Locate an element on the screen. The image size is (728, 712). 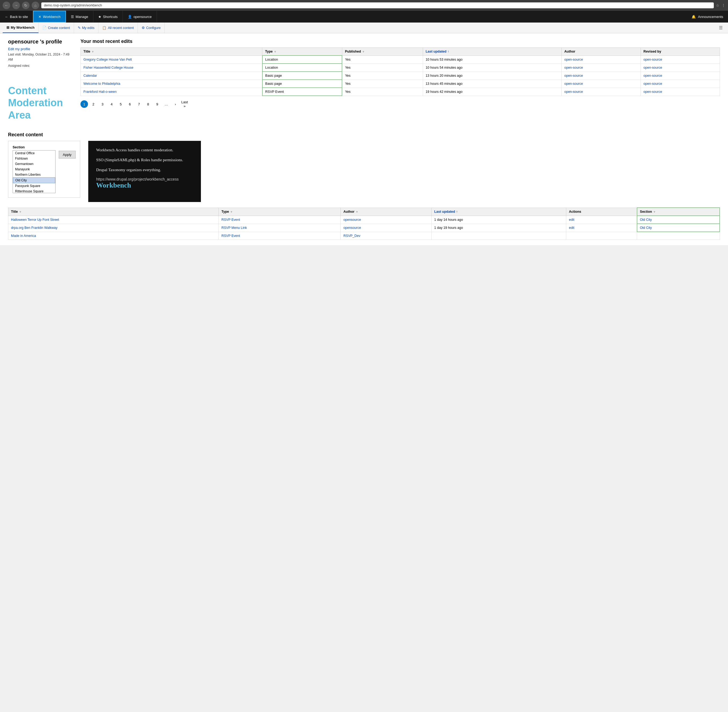
browser-refresh-btn: ↻ is located at coordinates (26, 5).